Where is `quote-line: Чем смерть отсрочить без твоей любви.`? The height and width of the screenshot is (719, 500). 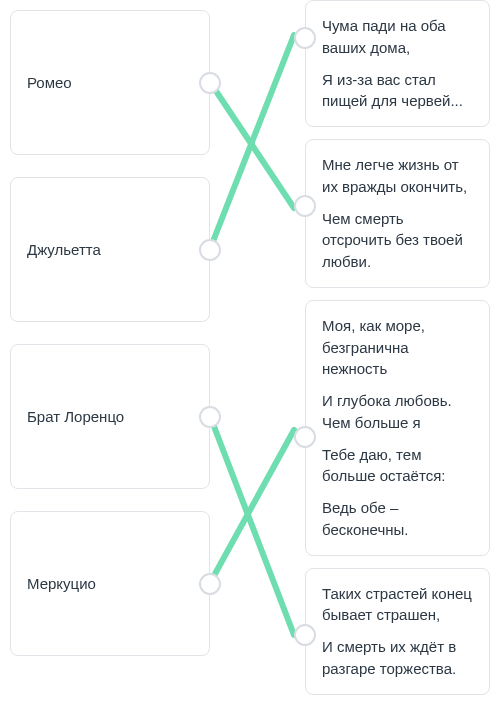
quote-line: Чем смерть отсрочить без твоей любви. is located at coordinates (398, 240).